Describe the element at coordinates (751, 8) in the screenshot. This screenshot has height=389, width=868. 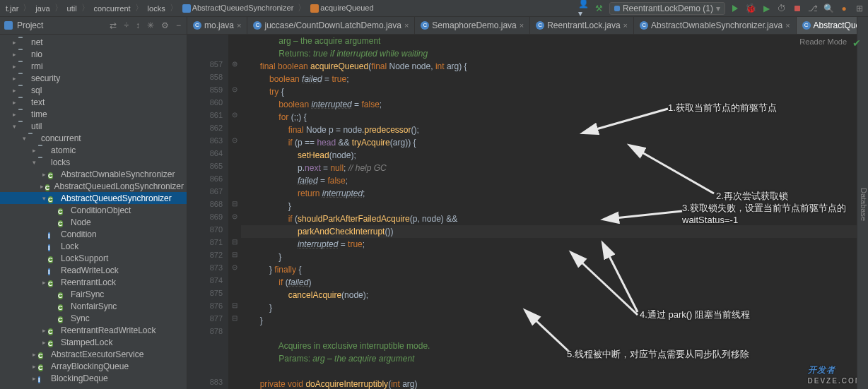
I see `debug-icon: 🐞` at that location.